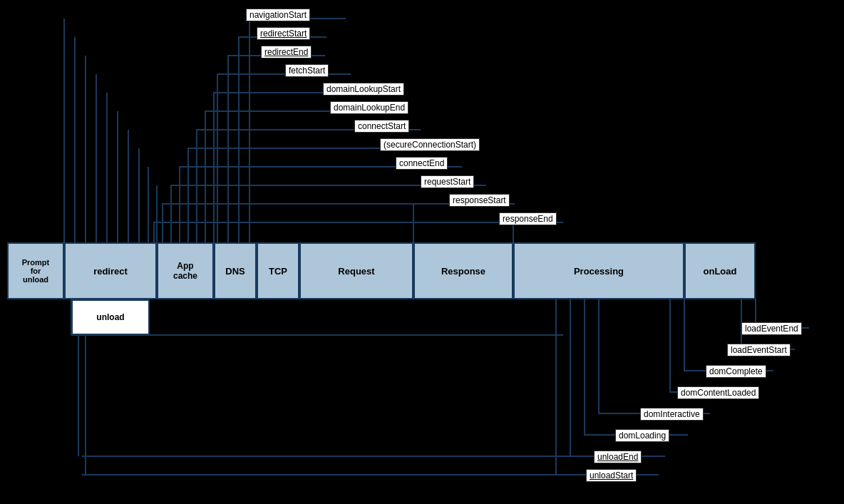 The image size is (844, 504). I want to click on label-domainlookupend: domainLookupEnd, so click(369, 108).